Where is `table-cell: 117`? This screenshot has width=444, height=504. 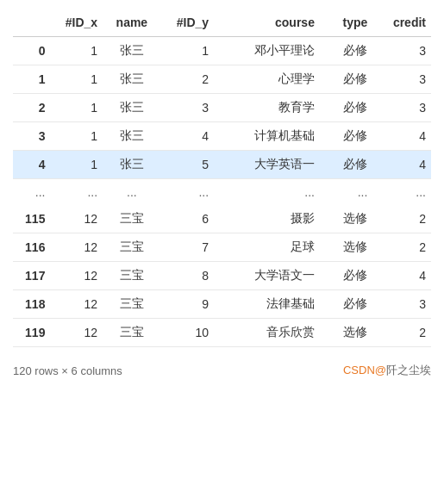 table-cell: 117 is located at coordinates (31, 276).